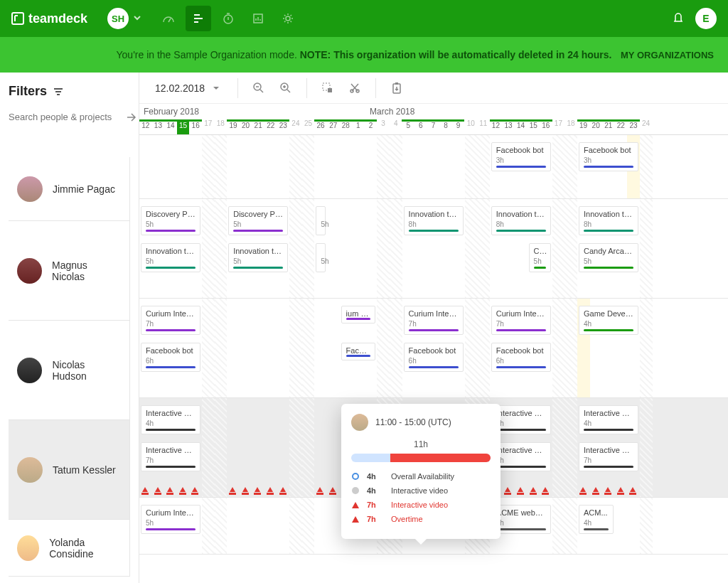  I want to click on booking-block: Curium Interactive...7h, so click(434, 320).